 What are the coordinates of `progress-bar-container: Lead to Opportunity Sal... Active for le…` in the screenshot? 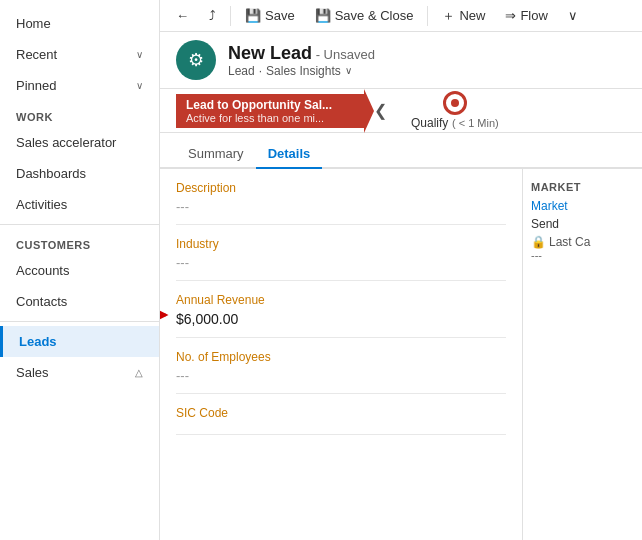 It's located at (401, 111).